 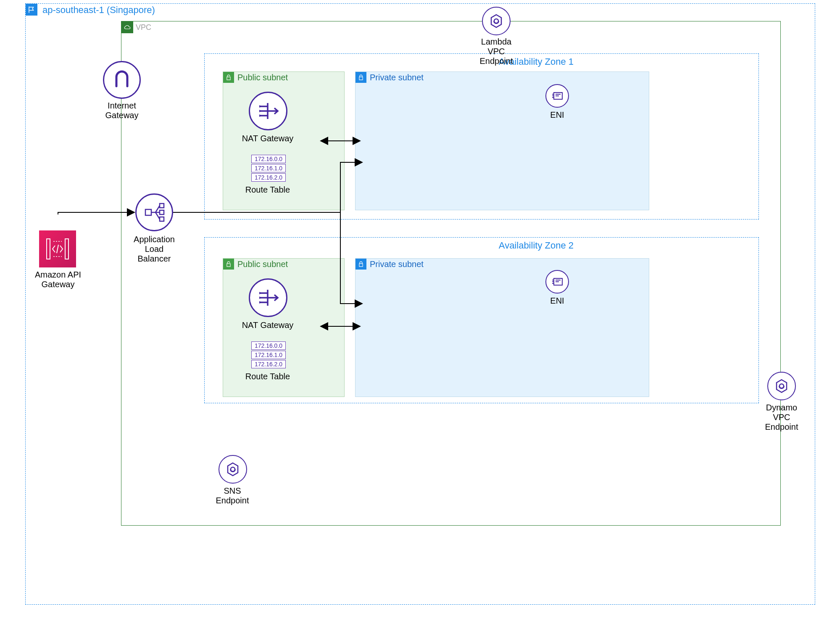 I want to click on vpc-label: VPC, so click(x=144, y=28).